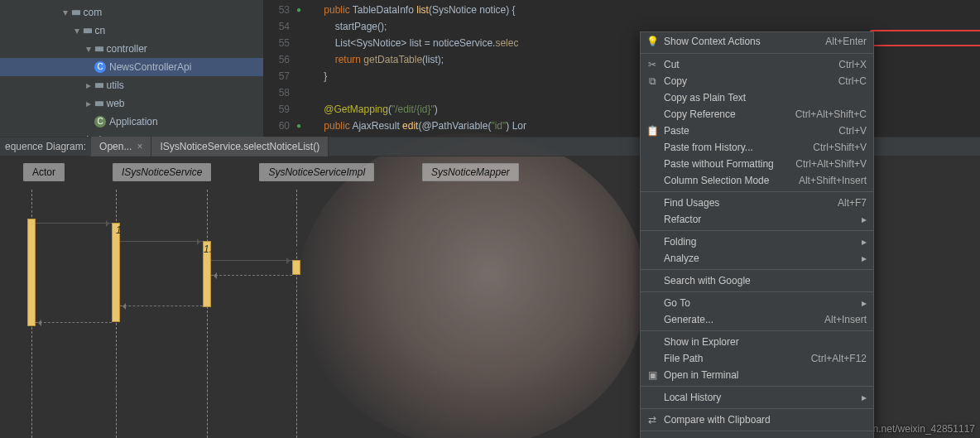  I want to click on menu-generate: Generate...Alt+Insert, so click(757, 320).